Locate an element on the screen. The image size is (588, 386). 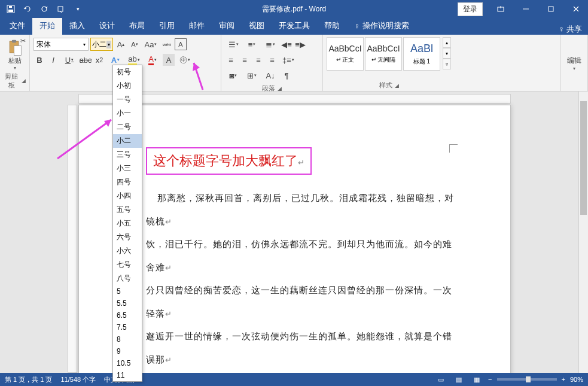
print-layout-icon: ▤ is located at coordinates (459, 379).